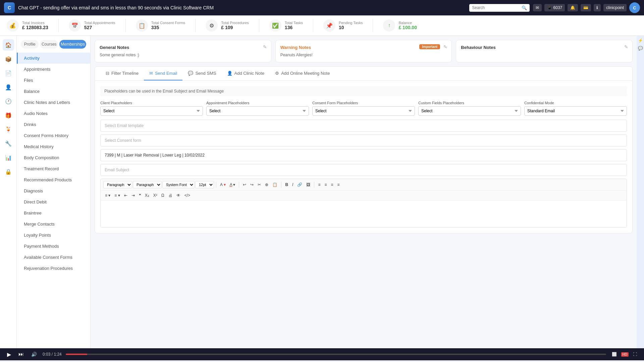 This screenshot has width=644, height=362. Describe the element at coordinates (54, 58) in the screenshot. I see `nav-item-activity: Activity` at that location.